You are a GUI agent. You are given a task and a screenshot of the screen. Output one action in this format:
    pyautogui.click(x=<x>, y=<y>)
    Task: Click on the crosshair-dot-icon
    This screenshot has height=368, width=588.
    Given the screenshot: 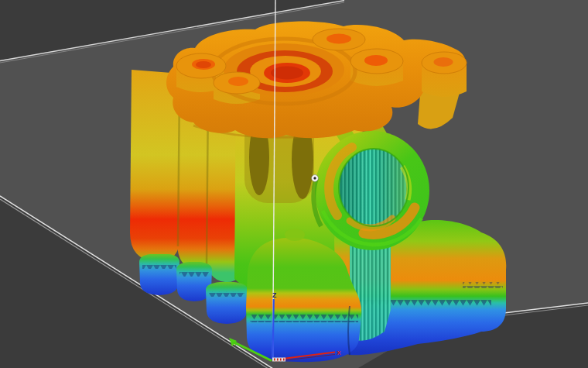 What is the action you would take?
    pyautogui.click(x=316, y=178)
    